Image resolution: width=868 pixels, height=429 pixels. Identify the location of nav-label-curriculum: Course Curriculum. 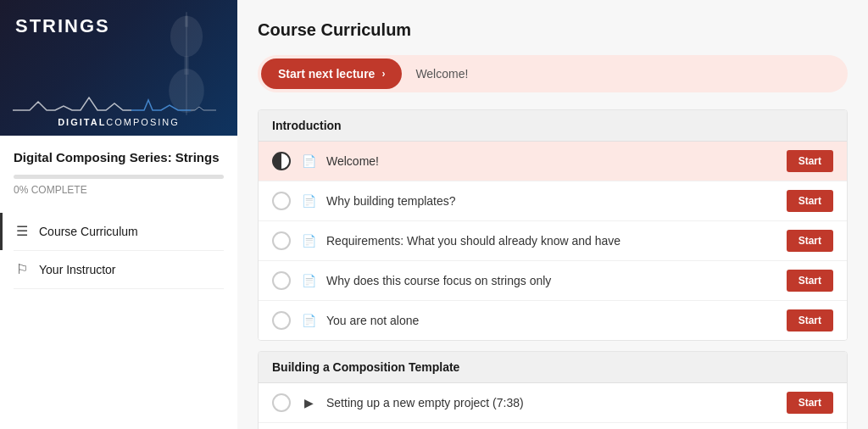
(88, 231).